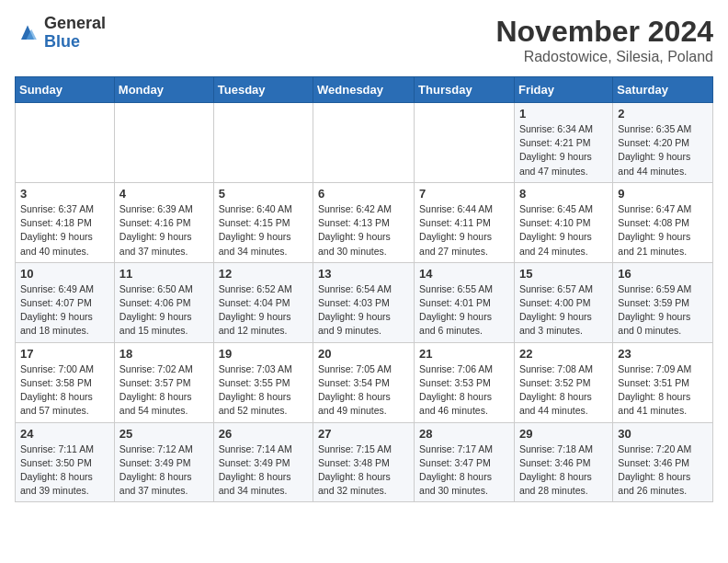 This screenshot has width=728, height=563. Describe the element at coordinates (663, 353) in the screenshot. I see `day-number: 23` at that location.